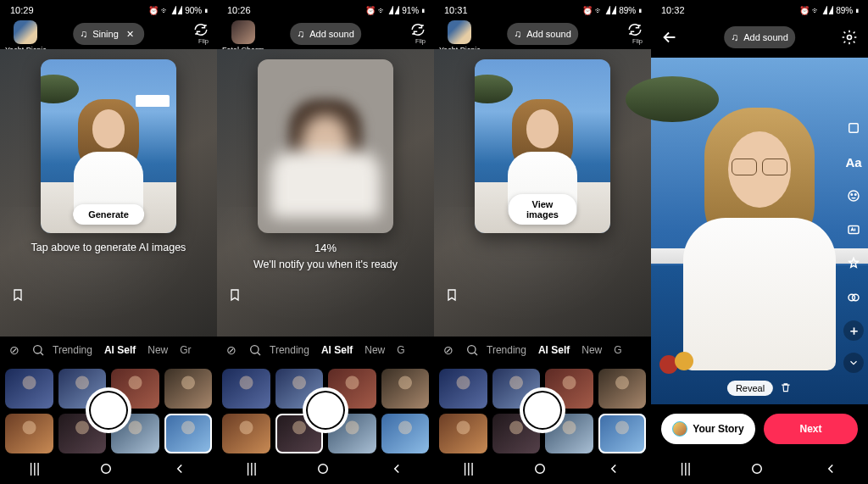 Image resolution: width=868 pixels, height=484 pixels. What do you see at coordinates (760, 429) in the screenshot?
I see `bottom-actions: Your Story Next` at bounding box center [760, 429].